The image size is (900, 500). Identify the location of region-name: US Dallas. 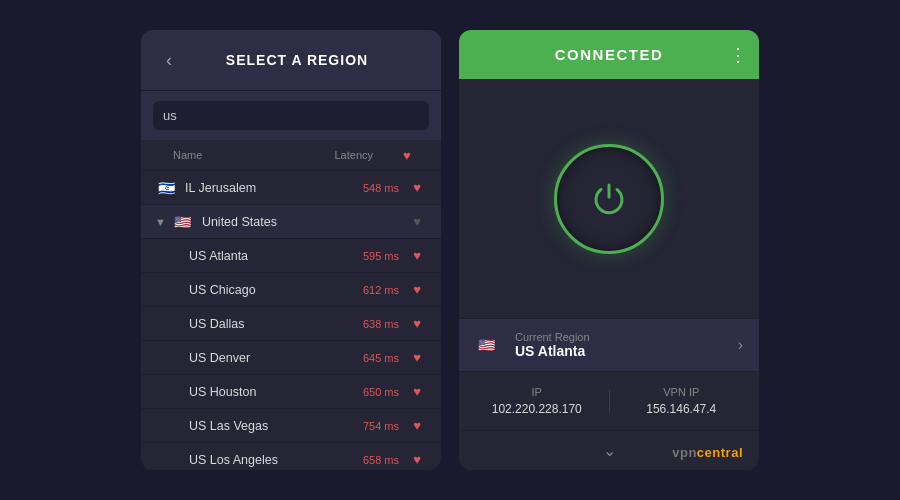
(269, 324).